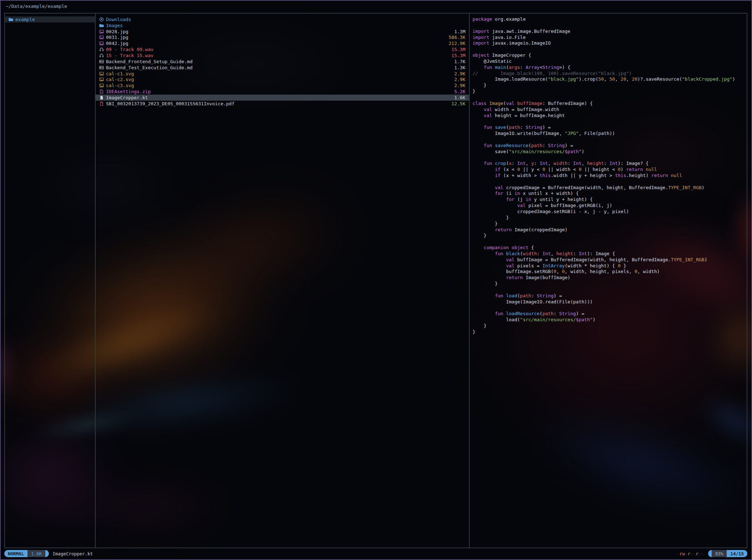 Image resolution: width=752 pixels, height=560 pixels. Describe the element at coordinates (457, 37) in the screenshot. I see `file-size: 586.3K` at that location.